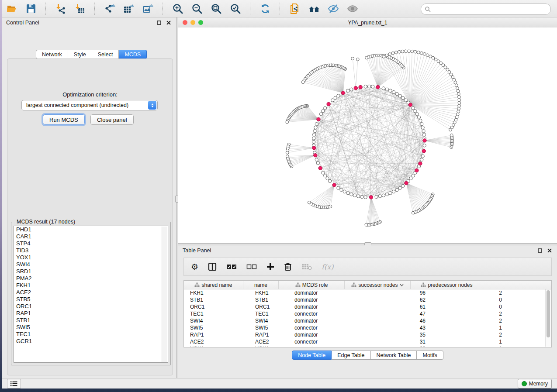 Image resolution: width=557 pixels, height=392 pixels. What do you see at coordinates (265, 9) in the screenshot?
I see `refresh-view-icon` at bounding box center [265, 9].